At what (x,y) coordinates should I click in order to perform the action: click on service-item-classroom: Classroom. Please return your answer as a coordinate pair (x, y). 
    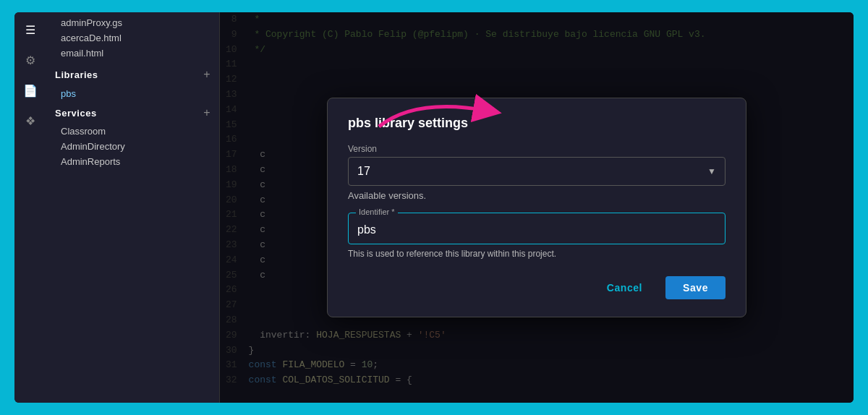
    Looking at the image, I should click on (133, 132).